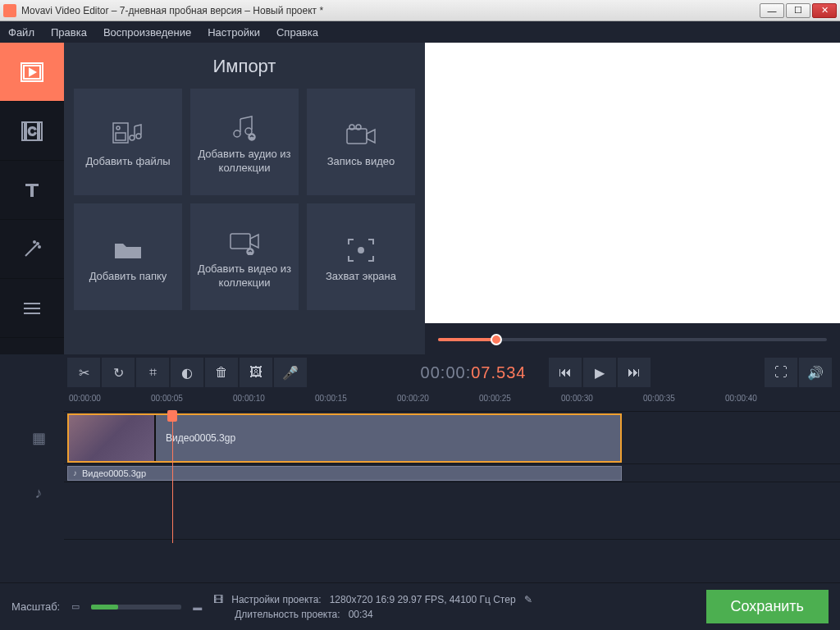 This screenshot has width=840, height=630. Describe the element at coordinates (600, 372) in the screenshot. I see `play-icon: ▶` at that location.